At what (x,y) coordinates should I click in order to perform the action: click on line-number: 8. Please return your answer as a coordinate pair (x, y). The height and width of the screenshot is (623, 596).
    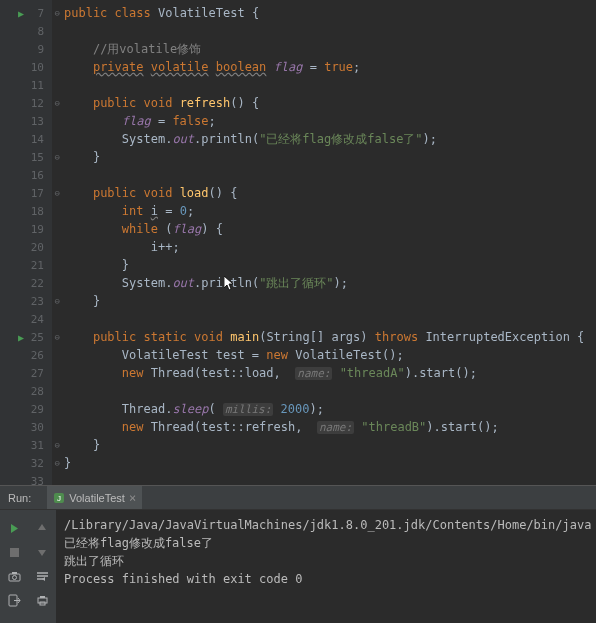
    Looking at the image, I should click on (40, 32).